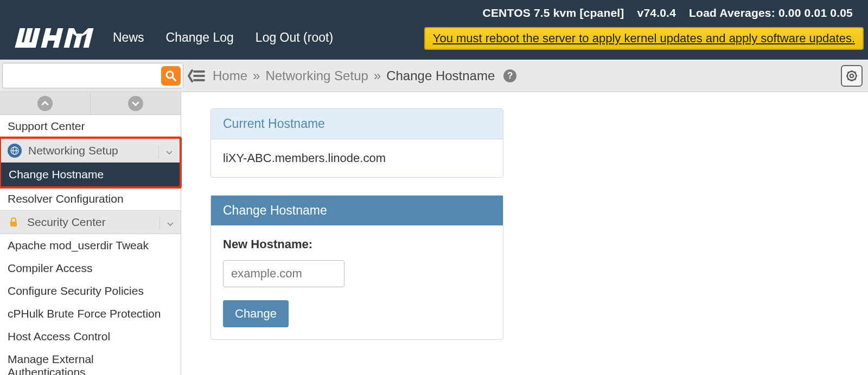 The image size is (868, 375). What do you see at coordinates (90, 151) in the screenshot?
I see `sidebar-group-networking-setup: Networking Setup` at bounding box center [90, 151].